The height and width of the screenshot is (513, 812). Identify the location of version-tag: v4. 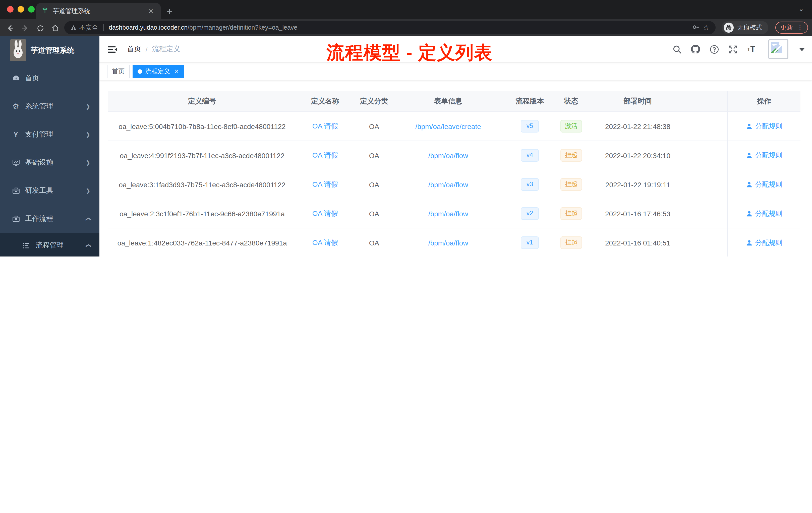
(530, 156).